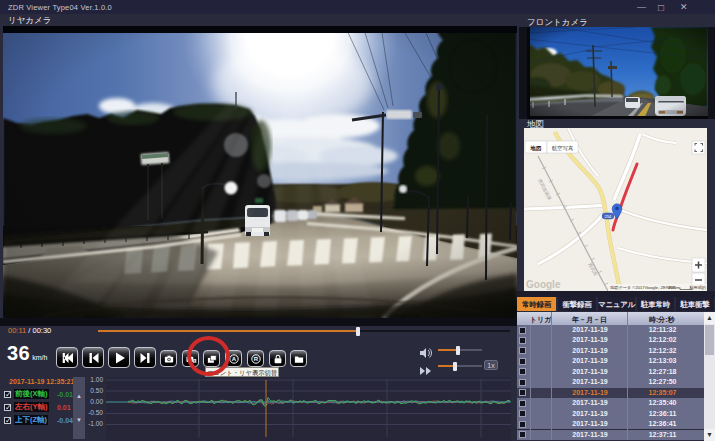 The height and width of the screenshot is (441, 715). I want to click on svg-text: 100 m, so click(674, 288).